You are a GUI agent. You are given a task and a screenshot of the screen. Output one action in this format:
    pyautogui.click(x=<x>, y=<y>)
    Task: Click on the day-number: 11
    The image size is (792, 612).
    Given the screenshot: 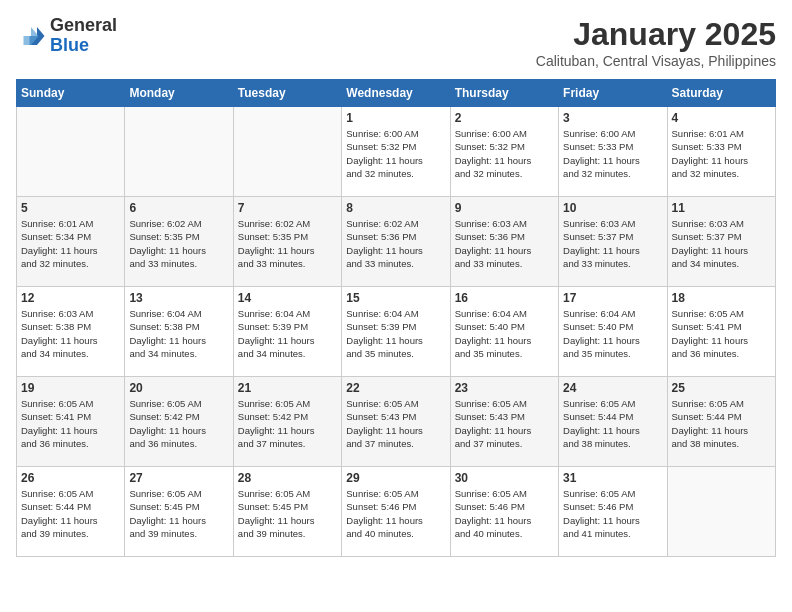 What is the action you would take?
    pyautogui.click(x=722, y=208)
    